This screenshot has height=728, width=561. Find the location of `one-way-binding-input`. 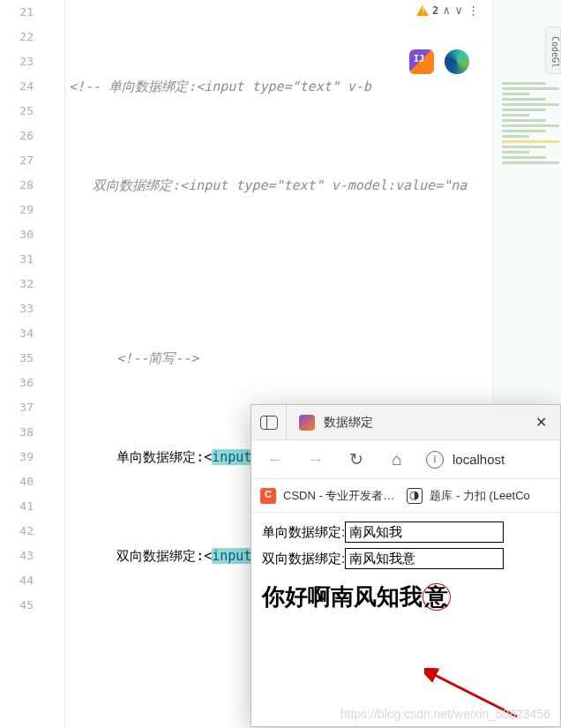

one-way-binding-input is located at coordinates (424, 532).